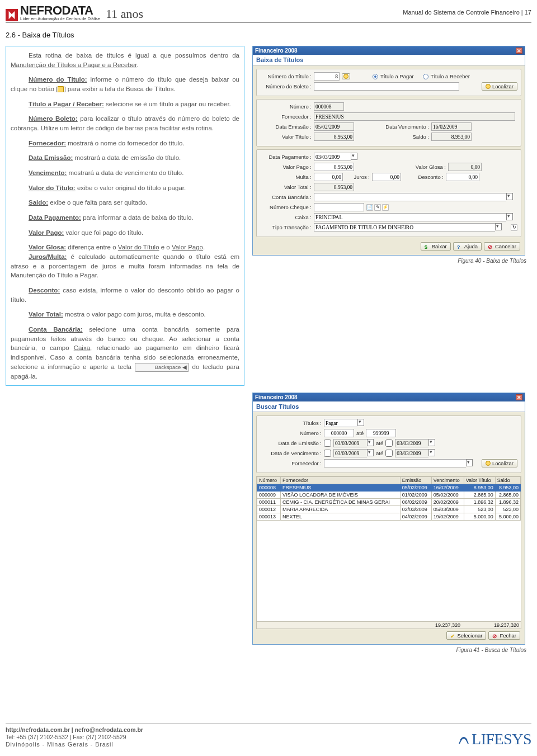 Image resolution: width=537 pixels, height=756 pixels. I want to click on label-valor-glosa: Valor Glosa :, so click(401, 167).